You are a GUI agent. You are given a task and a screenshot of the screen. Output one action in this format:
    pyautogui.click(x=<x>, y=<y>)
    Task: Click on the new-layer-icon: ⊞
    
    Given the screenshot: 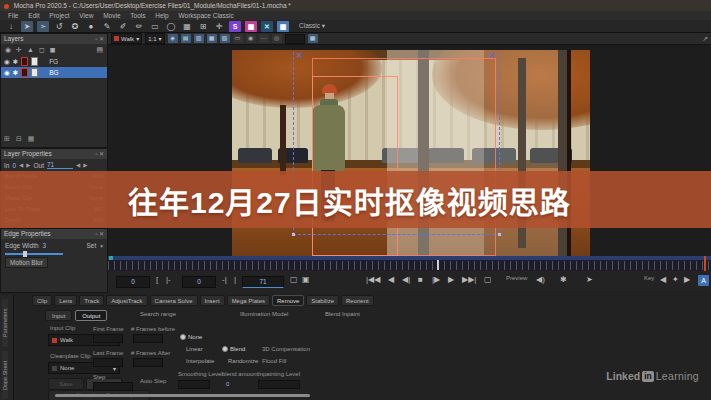 What is the action you would take?
    pyautogui.click(x=7, y=139)
    